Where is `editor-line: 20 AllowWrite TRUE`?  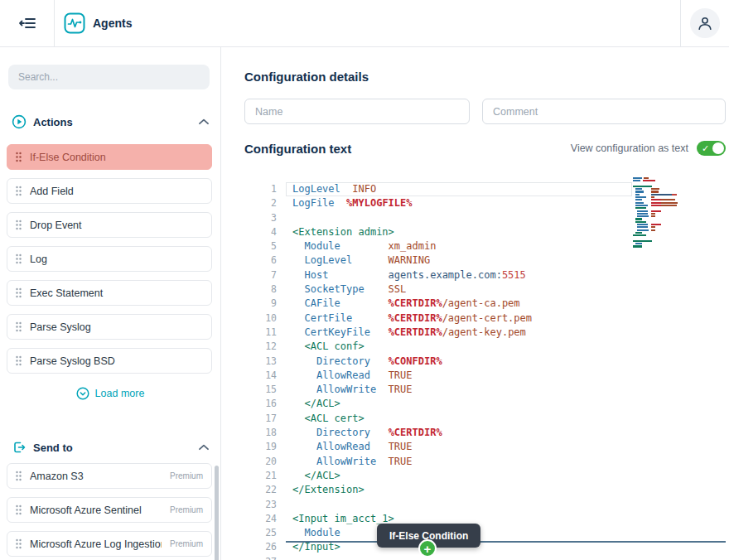
editor-line: 20 AllowWrite TRUE is located at coordinates (487, 462).